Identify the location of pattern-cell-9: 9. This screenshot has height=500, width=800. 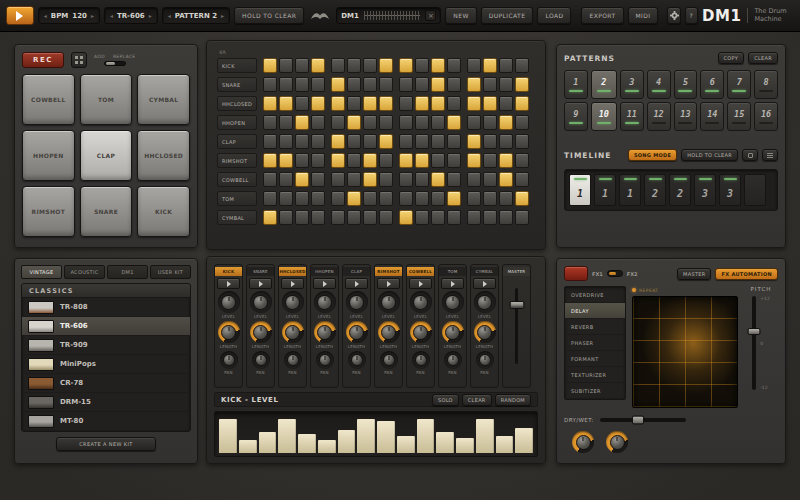
(576, 116).